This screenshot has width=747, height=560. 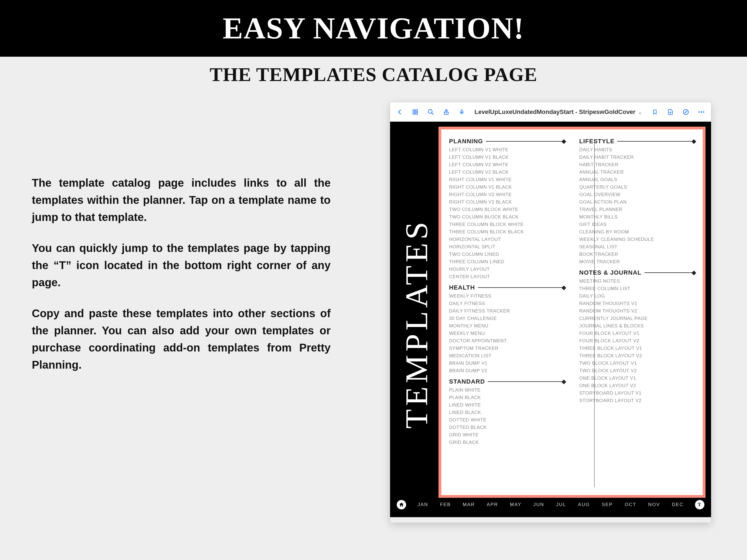 I want to click on add-page-icon, so click(x=670, y=112).